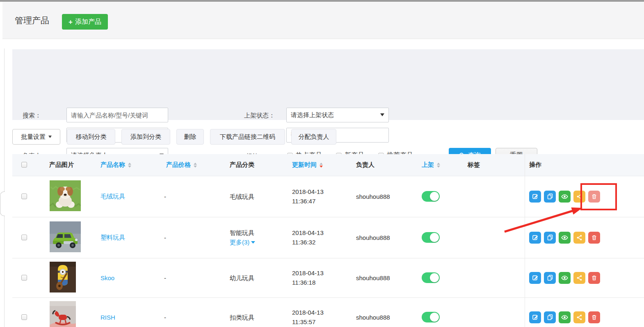 The image size is (644, 327). I want to click on column-label: 产品分类, so click(242, 165).